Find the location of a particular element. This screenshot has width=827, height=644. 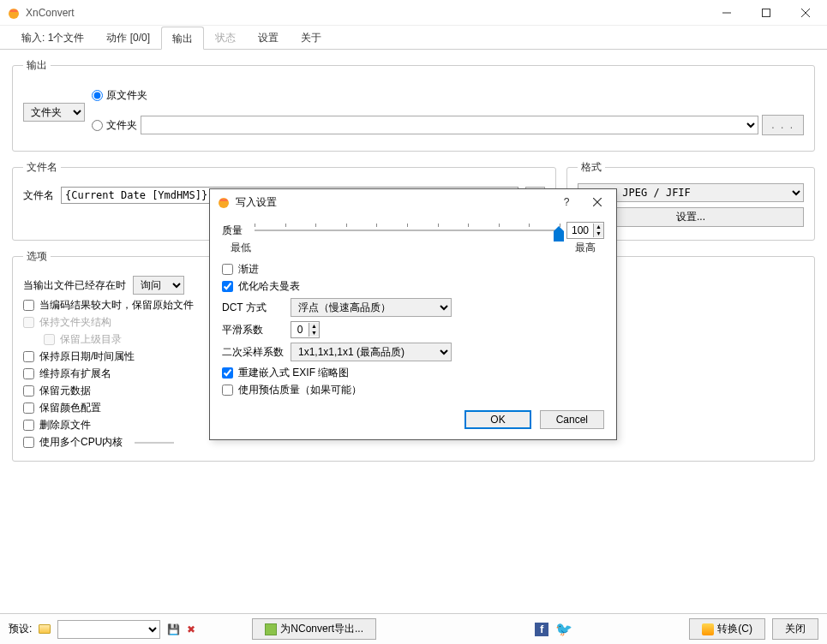

check-keep-original-ext is located at coordinates (29, 373).